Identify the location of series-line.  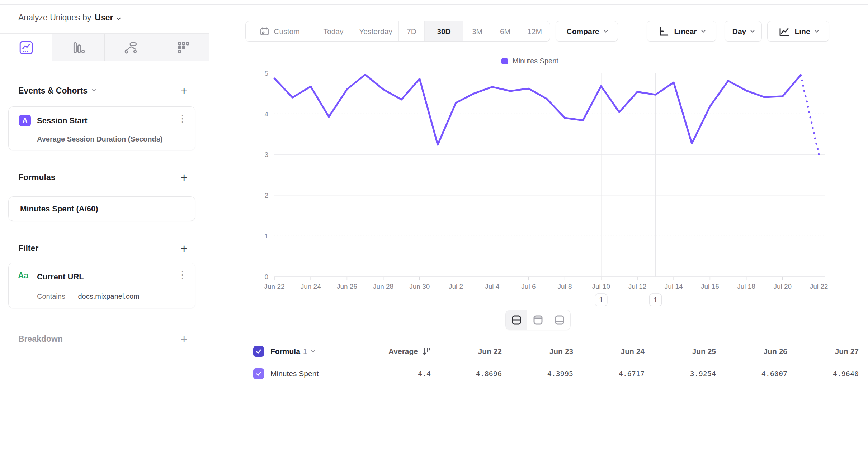
(537, 110).